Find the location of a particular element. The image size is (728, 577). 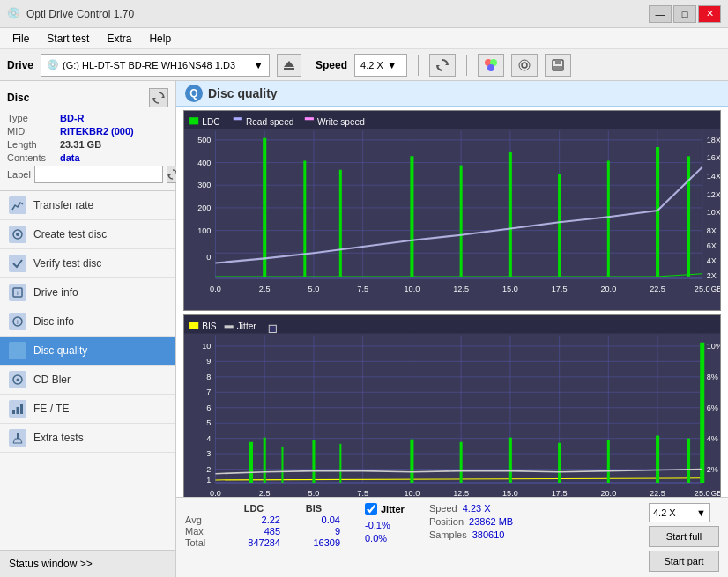

jitter-avg-val: -0.1% is located at coordinates (377, 525).